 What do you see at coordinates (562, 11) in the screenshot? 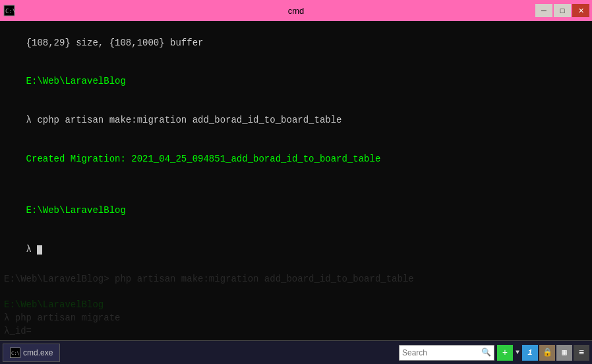
I see `maximize-button: □` at bounding box center [562, 11].